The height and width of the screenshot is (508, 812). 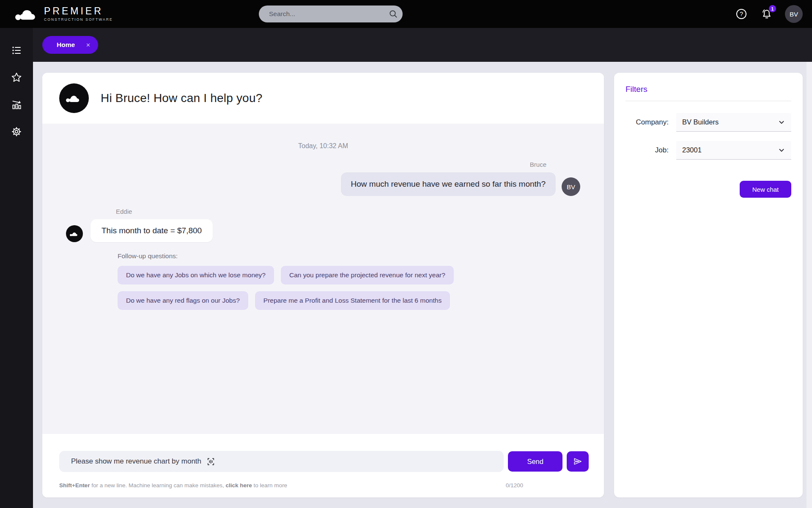 I want to click on question-icon: ?, so click(x=741, y=14).